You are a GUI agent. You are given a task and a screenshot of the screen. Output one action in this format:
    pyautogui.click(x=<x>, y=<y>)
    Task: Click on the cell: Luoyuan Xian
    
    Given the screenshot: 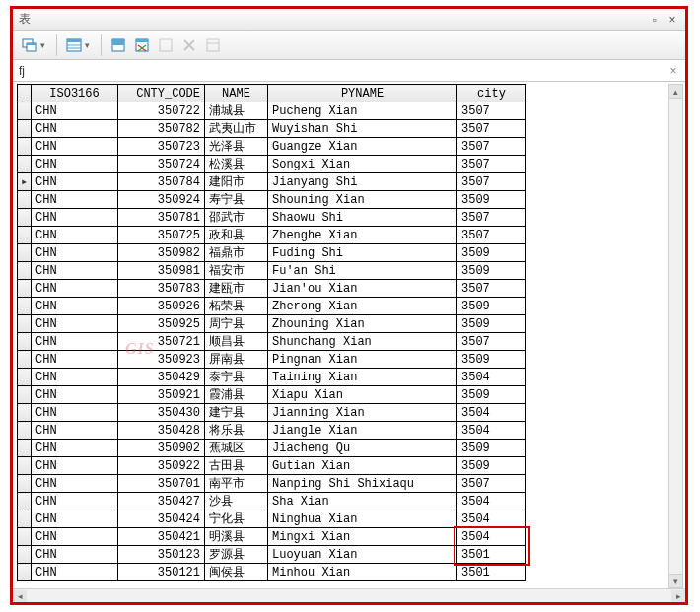 What is the action you would take?
    pyautogui.click(x=363, y=555)
    